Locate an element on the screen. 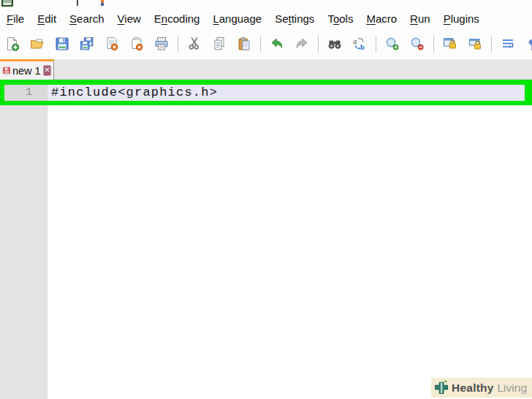 This screenshot has height=399, width=532. save-all-button is located at coordinates (87, 44).